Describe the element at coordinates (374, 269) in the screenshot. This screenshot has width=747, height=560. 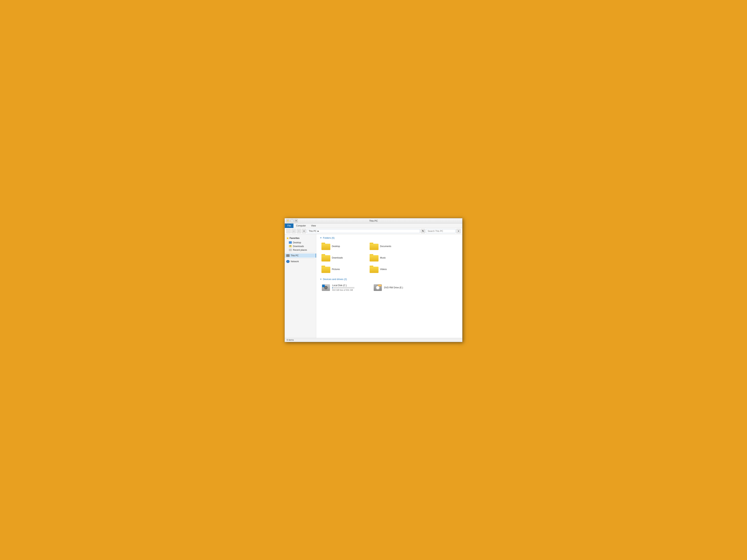
I see `videos-folder-icon-large` at that location.